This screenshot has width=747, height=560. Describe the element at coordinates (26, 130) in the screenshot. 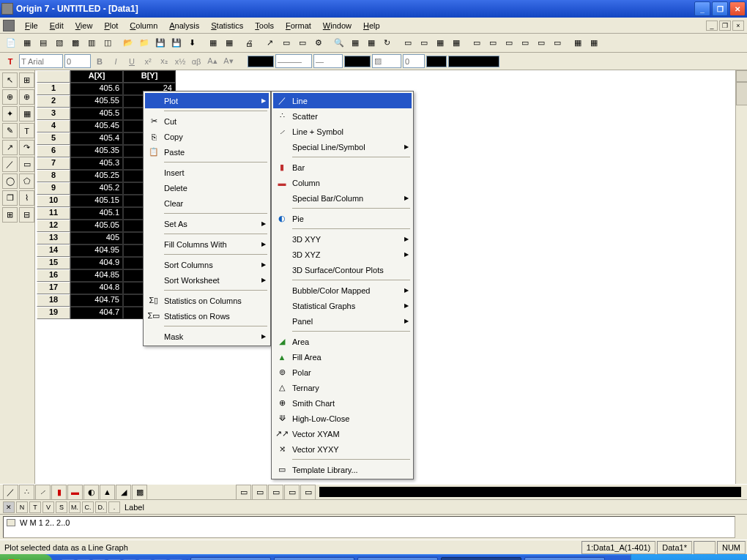

I see `text-tool: T` at that location.